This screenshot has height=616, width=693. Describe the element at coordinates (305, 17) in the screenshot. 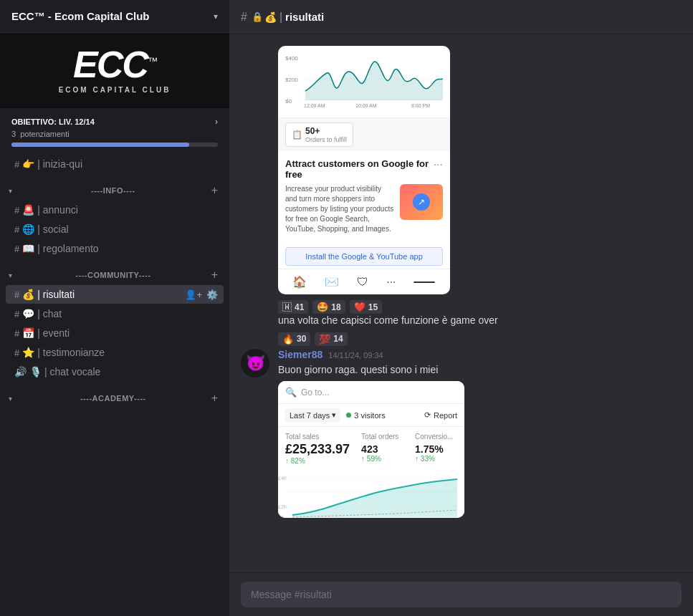

I see `channel-name: risultati` at that location.